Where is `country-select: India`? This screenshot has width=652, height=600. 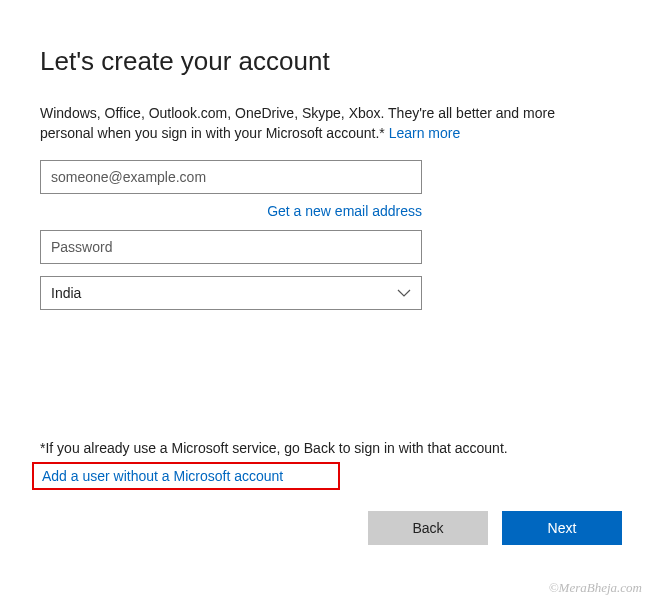 country-select: India is located at coordinates (231, 293).